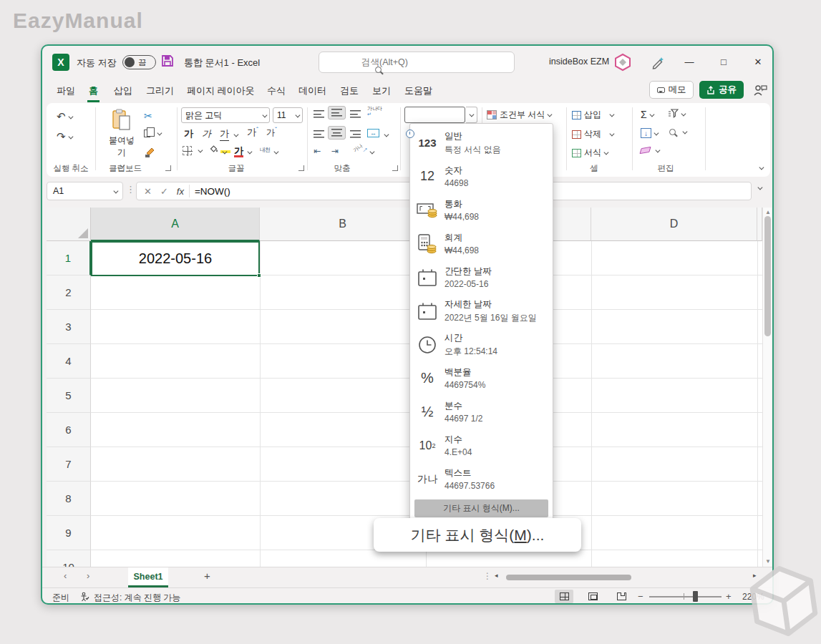 This screenshot has width=821, height=644. Describe the element at coordinates (678, 132) in the screenshot. I see `find-select-button` at that location.